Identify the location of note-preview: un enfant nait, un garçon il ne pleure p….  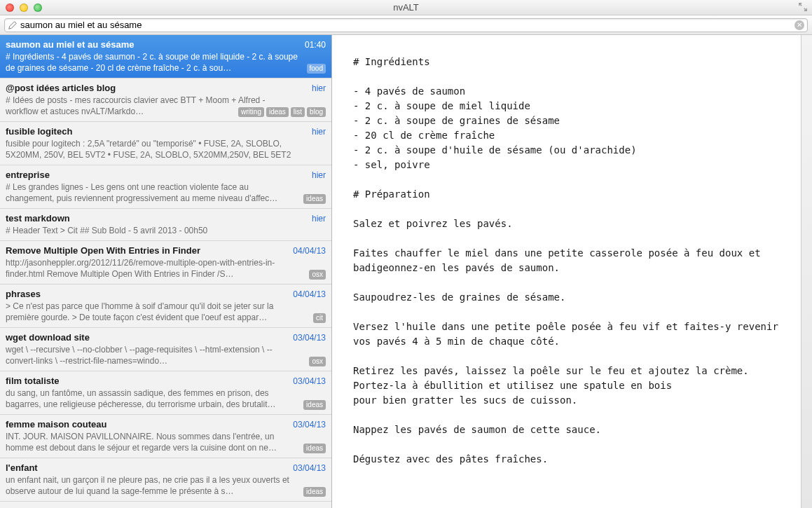
(165, 486).